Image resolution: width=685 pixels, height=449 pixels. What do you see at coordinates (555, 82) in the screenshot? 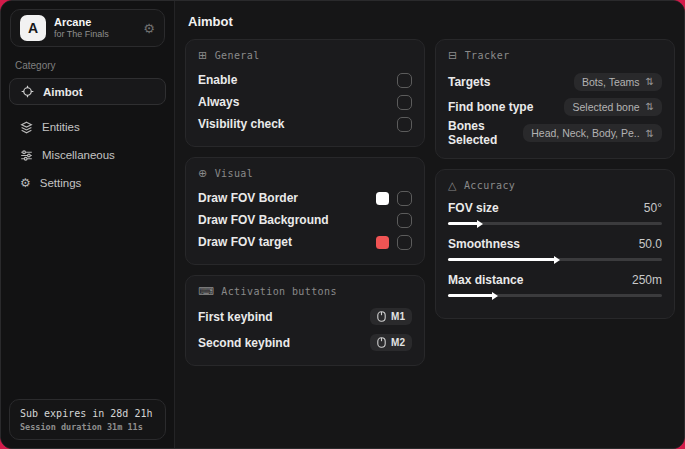
I see `setting-row: Targets Bots, Teams ⇅` at bounding box center [555, 82].